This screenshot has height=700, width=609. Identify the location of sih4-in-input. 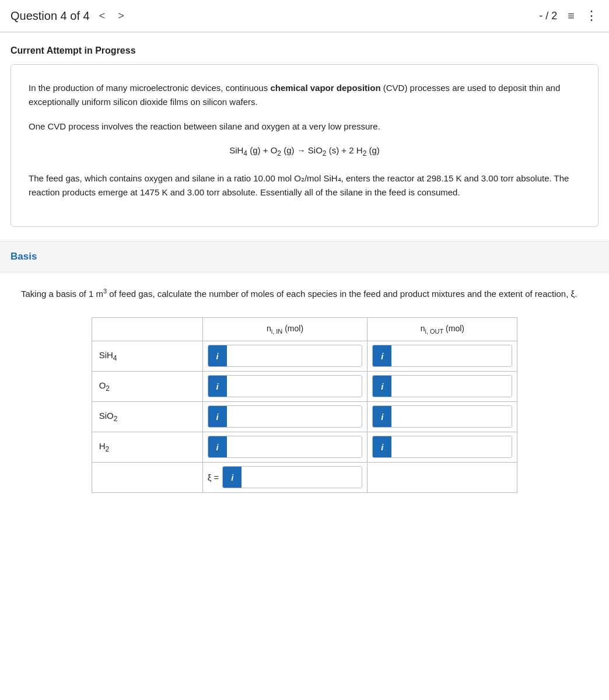
(295, 356).